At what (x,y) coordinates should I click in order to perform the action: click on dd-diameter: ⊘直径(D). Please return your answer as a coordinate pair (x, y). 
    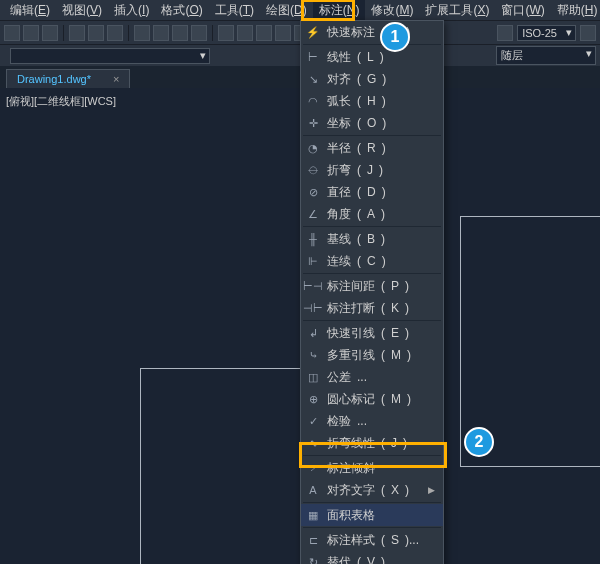
    Looking at the image, I should click on (372, 192).